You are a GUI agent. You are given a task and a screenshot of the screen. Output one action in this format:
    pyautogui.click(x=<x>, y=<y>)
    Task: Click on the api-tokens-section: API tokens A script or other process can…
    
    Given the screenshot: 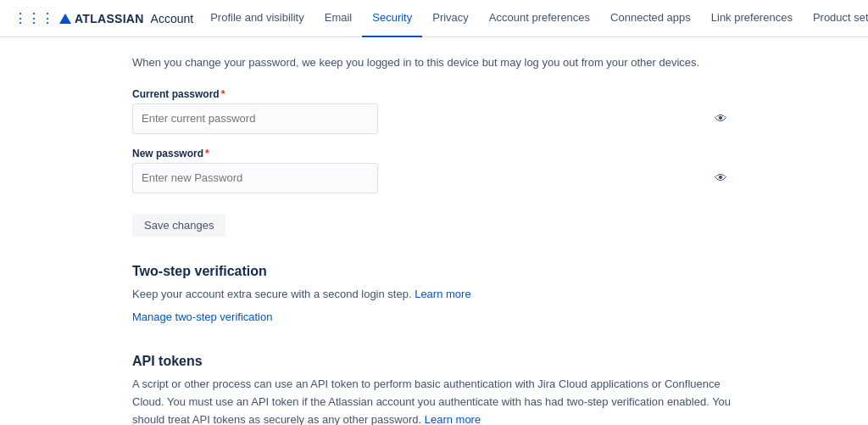 What is the action you would take?
    pyautogui.click(x=434, y=389)
    